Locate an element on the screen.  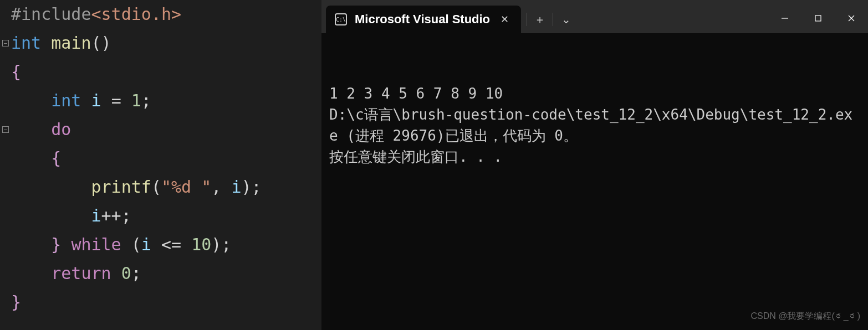
code-token: "%d " is located at coordinates (186, 187).